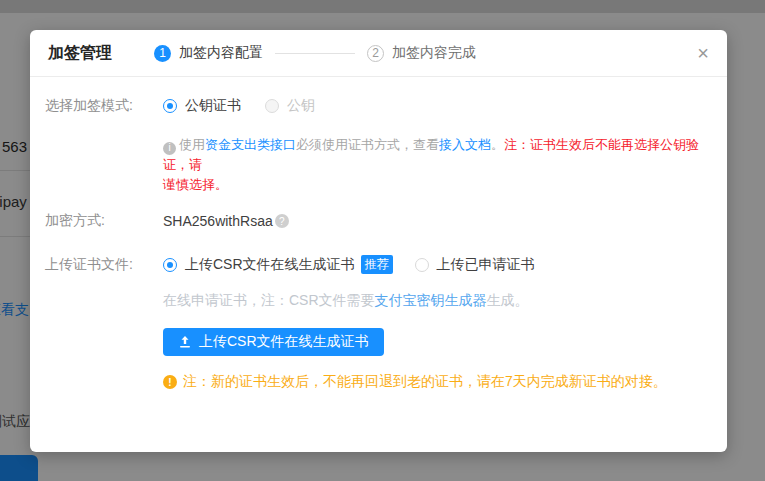 This screenshot has height=481, width=765. Describe the element at coordinates (703, 53) in the screenshot. I see `close-icon: ×` at that location.